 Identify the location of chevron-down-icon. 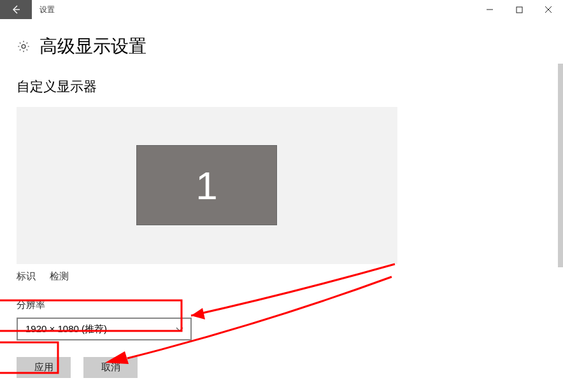
(180, 329).